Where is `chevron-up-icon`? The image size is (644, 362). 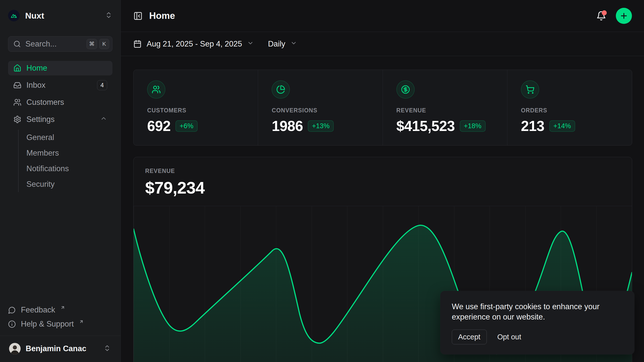
chevron-up-icon is located at coordinates (104, 119).